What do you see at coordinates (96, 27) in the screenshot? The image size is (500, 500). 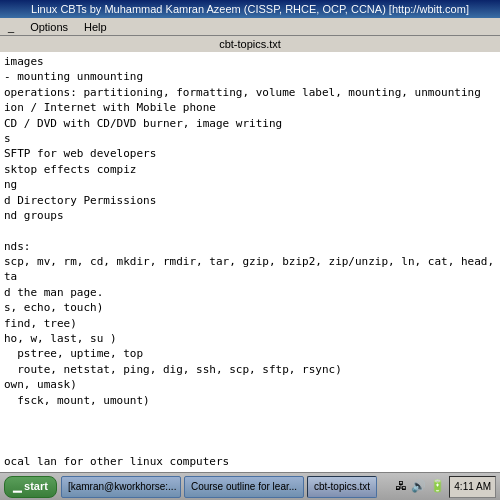 I see `menu-item-help: Help` at bounding box center [96, 27].